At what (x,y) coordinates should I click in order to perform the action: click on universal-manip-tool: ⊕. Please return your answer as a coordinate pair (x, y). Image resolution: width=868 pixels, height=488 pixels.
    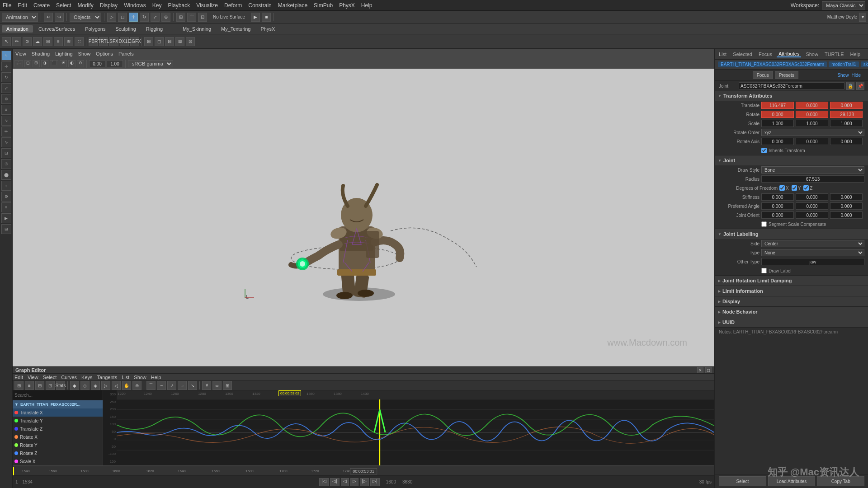
    Looking at the image, I should click on (6, 99).